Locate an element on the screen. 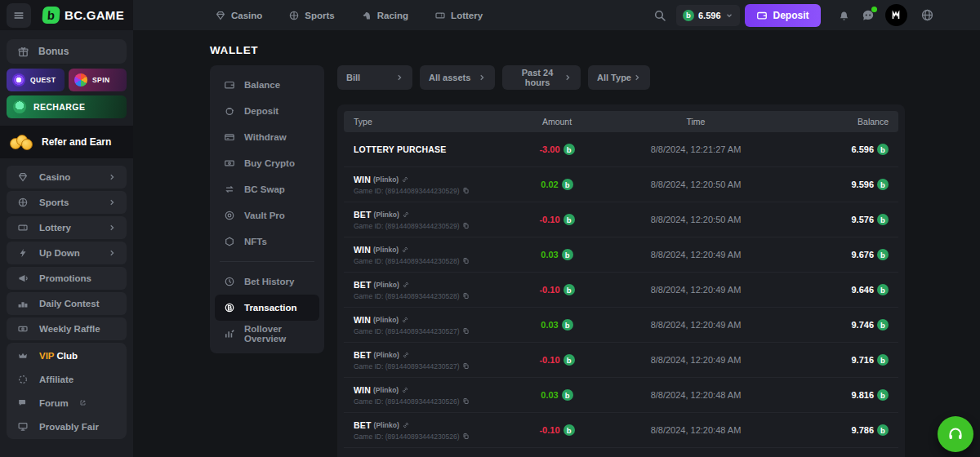 Image resolution: width=980 pixels, height=457 pixels. wallet-nav-divider is located at coordinates (267, 261).